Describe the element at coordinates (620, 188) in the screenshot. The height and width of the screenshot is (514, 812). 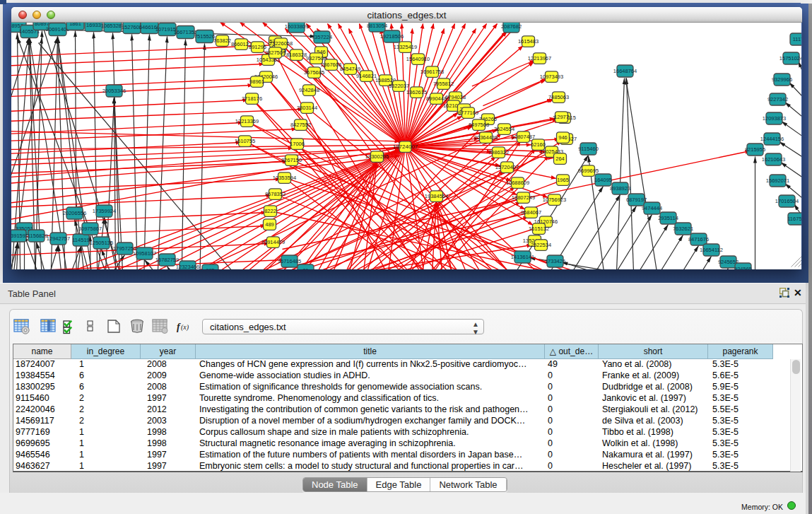
I see `svg-text: 8938923` at that location.